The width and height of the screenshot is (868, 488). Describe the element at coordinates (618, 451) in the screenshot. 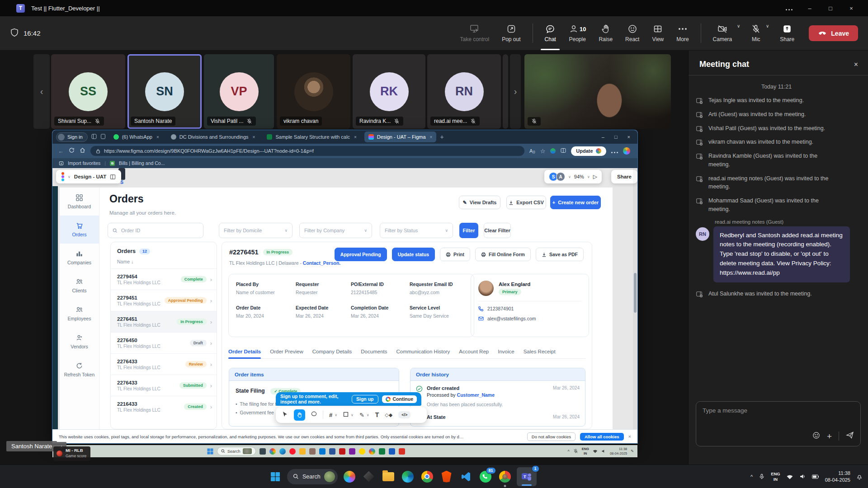

I see `shared-clock: 11:3808-04-2025` at that location.